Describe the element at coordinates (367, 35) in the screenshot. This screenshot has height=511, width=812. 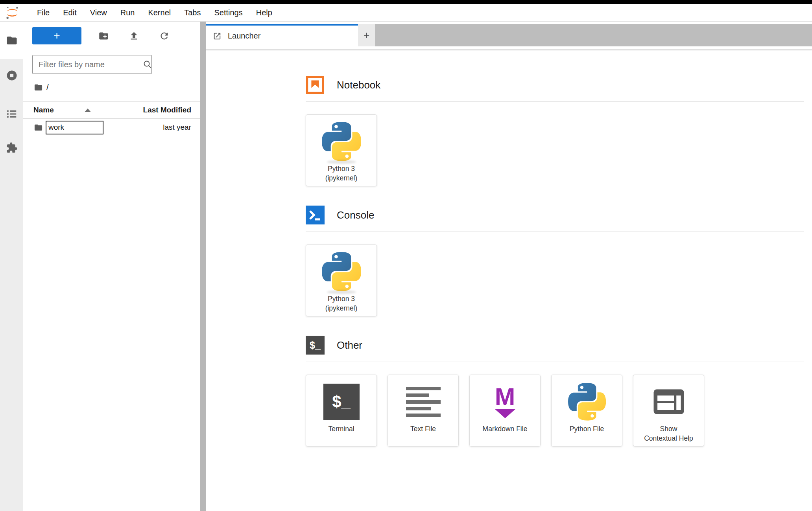
I see `new-tab-button: +` at that location.